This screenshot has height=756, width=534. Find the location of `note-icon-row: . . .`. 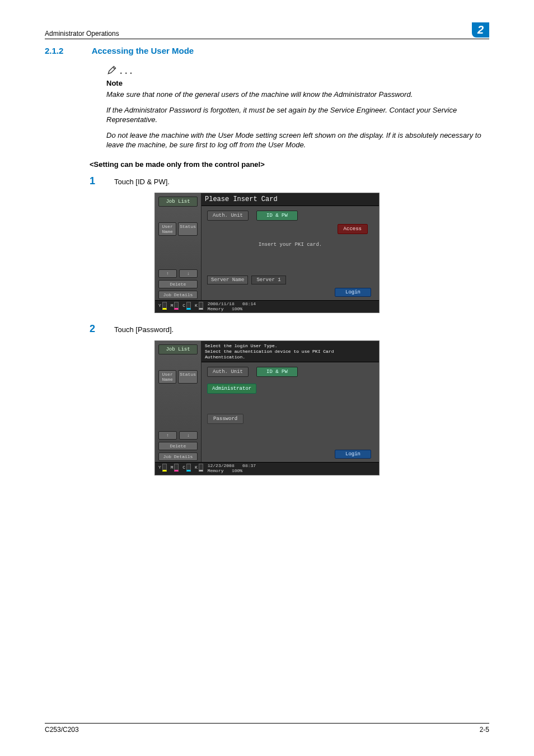

note-icon-row: . . . is located at coordinates (298, 71).